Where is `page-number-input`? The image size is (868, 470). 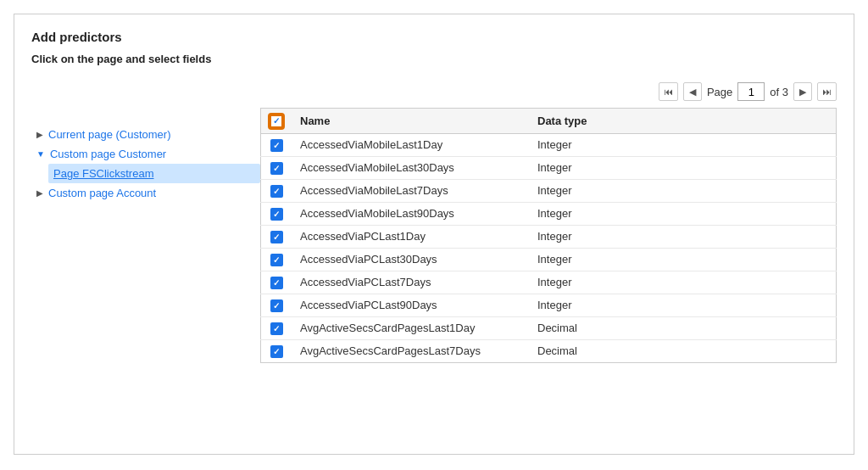 page-number-input is located at coordinates (751, 92).